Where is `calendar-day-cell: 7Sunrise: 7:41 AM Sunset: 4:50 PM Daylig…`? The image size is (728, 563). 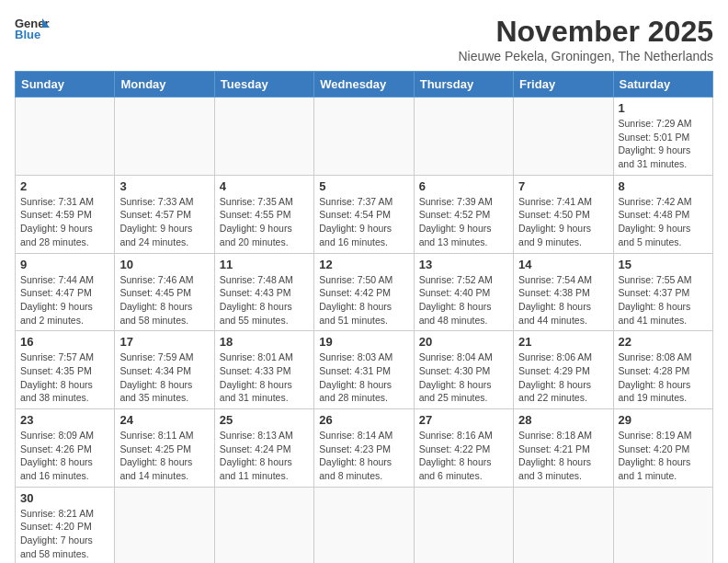 calendar-day-cell: 7Sunrise: 7:41 AM Sunset: 4:50 PM Daylig… is located at coordinates (563, 213).